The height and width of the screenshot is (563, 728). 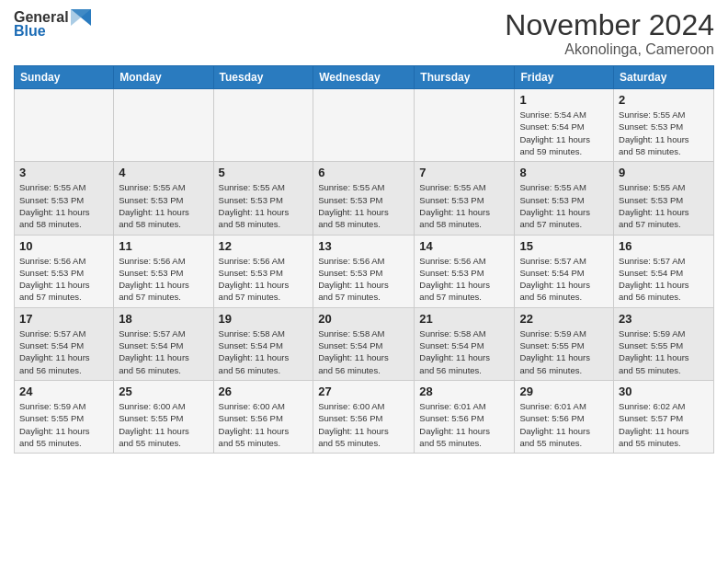 I want to click on calendar-week-row: 1Sunrise: 5:54 AM Sunset: 5:54 PM Daylig…, so click(x=364, y=125).